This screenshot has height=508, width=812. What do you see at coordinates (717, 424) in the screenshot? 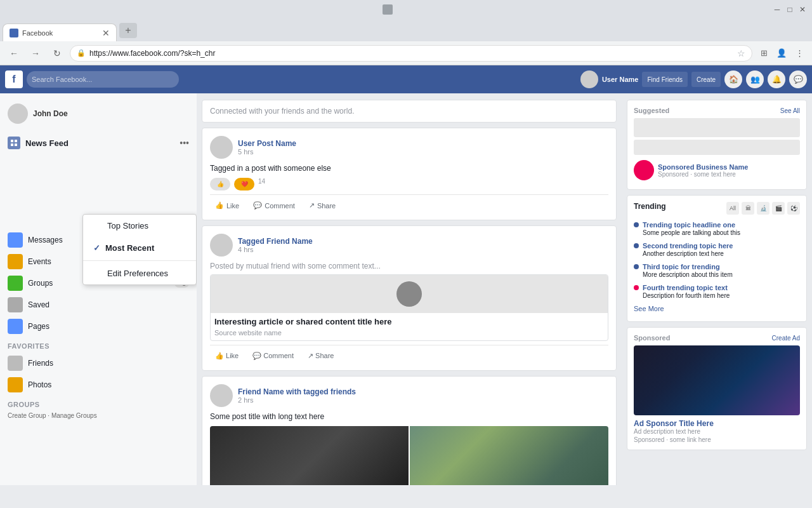
I see `ad-title: Ad Sponsor Title Here` at bounding box center [717, 424].